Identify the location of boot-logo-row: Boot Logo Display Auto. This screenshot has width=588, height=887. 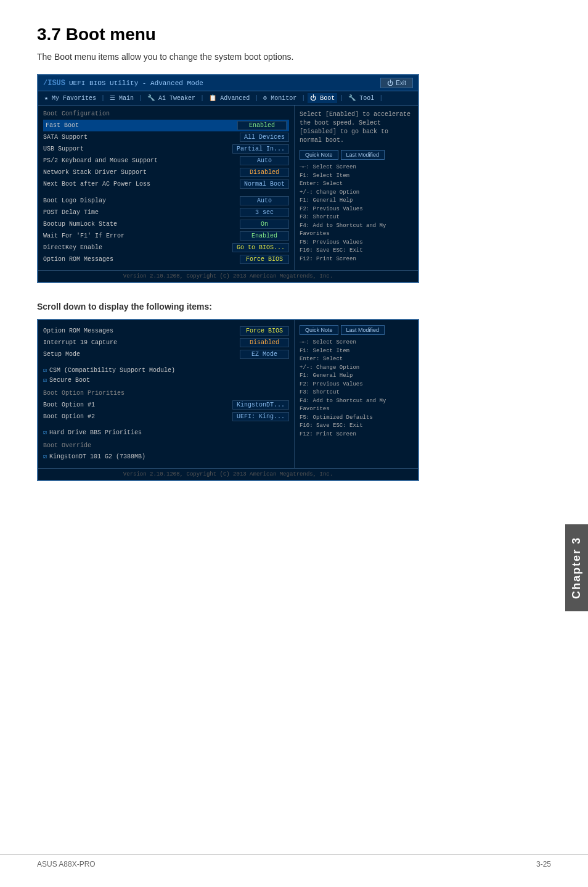
(166, 201).